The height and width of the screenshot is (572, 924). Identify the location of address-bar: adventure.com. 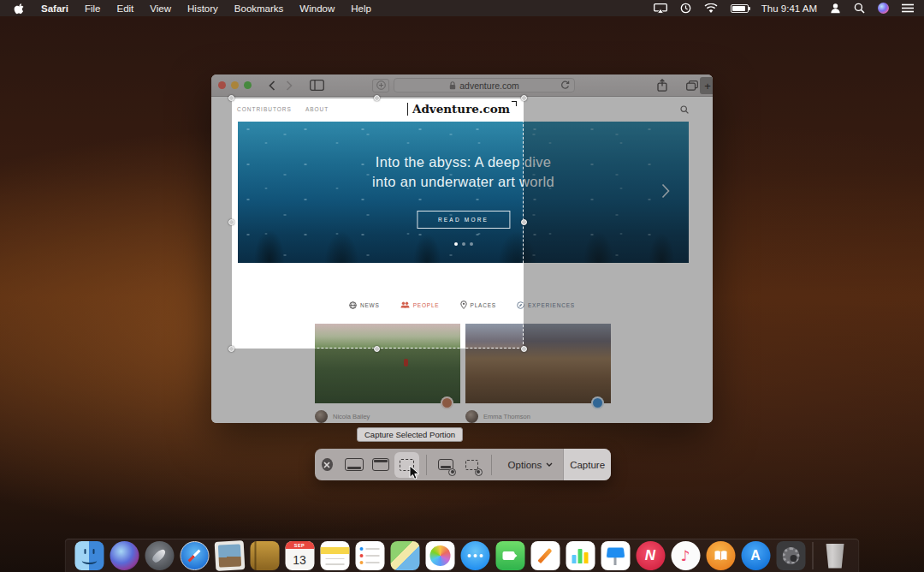
(484, 86).